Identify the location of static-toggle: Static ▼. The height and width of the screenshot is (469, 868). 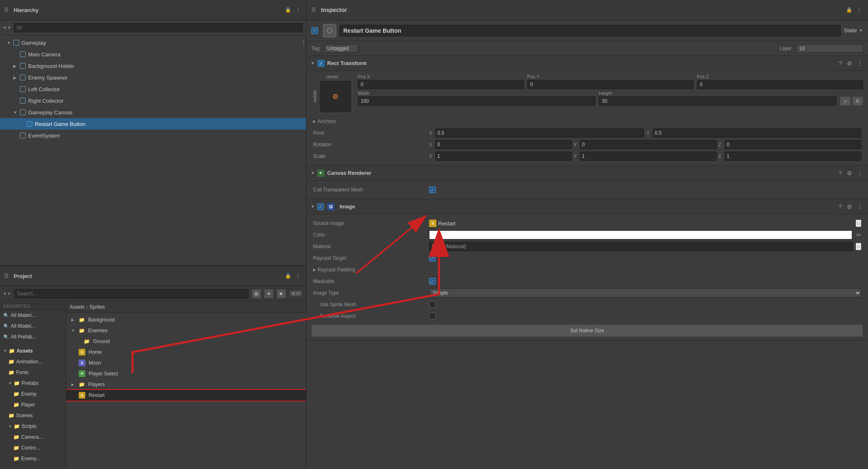
(854, 31).